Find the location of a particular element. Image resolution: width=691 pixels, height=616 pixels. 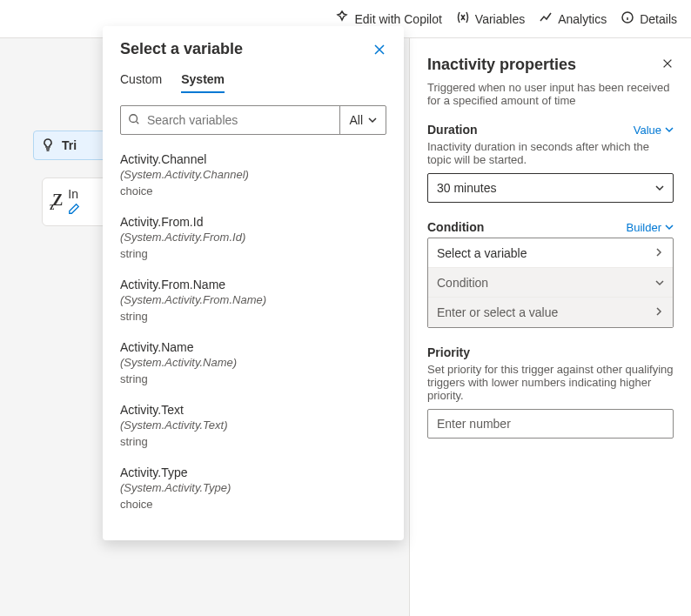

copilot-icon is located at coordinates (342, 19).